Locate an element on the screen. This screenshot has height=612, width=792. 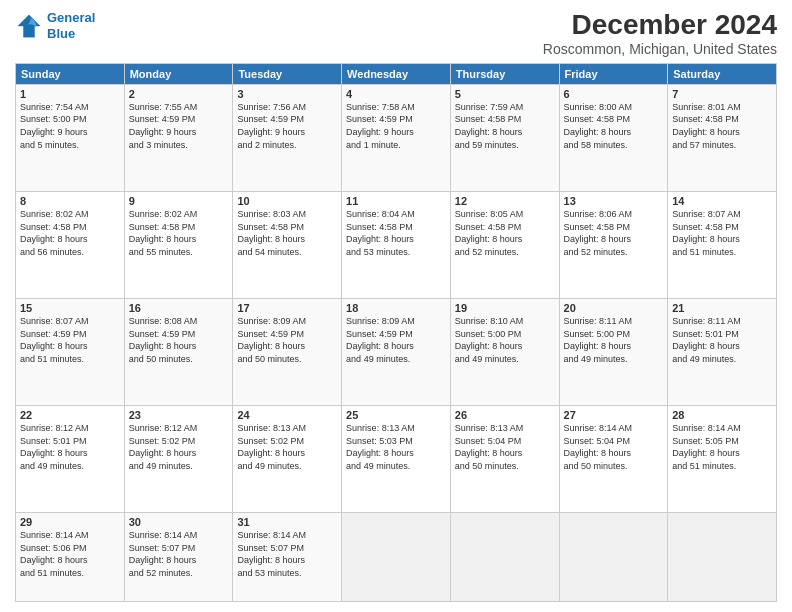
table-row: 4Sunrise: 7:58 AMSunset: 4:59 PMDaylight… is located at coordinates (396, 138).